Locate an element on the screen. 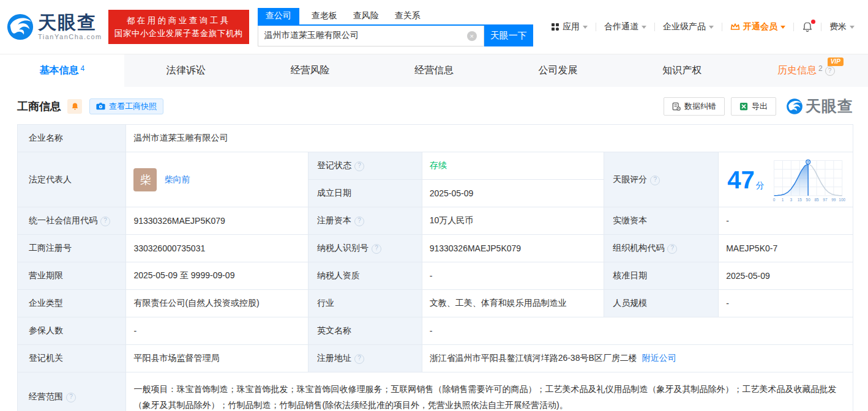 The width and height of the screenshot is (868, 411). tab-legal-litigation: 法律诉讼 is located at coordinates (186, 71).